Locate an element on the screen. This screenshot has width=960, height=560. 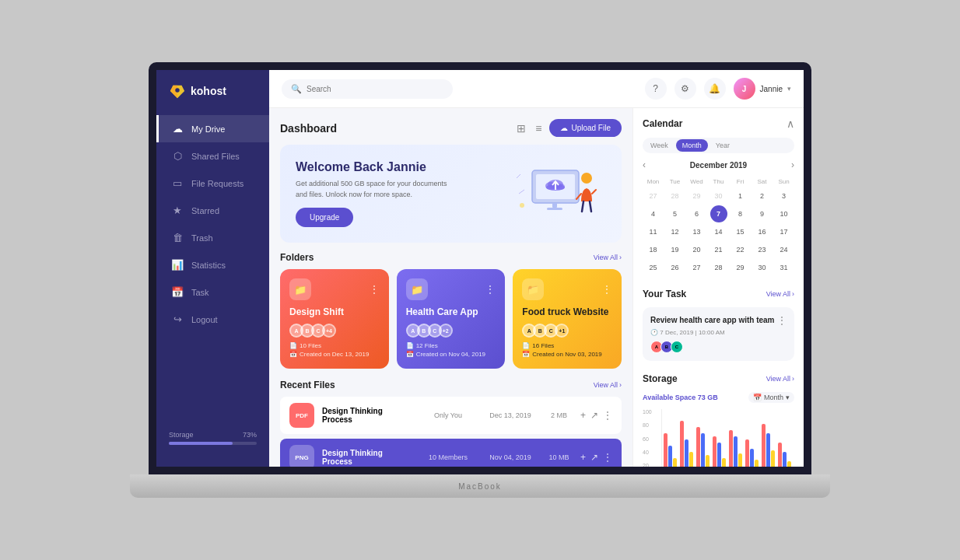
folders-title: Folders is located at coordinates (297, 257).